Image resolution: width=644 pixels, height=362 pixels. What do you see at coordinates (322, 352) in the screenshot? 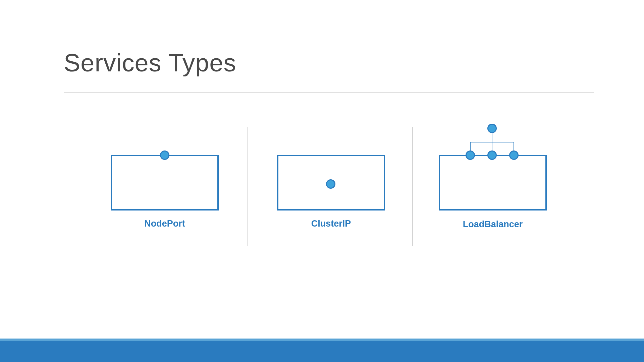
I see `footer-bar` at bounding box center [322, 352].